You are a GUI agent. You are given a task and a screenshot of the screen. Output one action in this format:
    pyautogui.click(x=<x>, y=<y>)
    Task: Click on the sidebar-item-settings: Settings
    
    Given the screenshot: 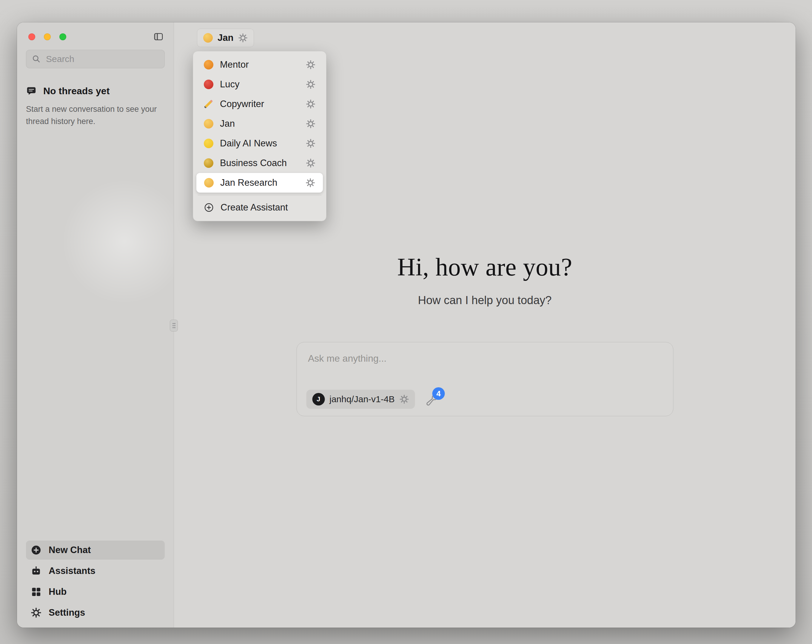 What is the action you would take?
    pyautogui.click(x=95, y=613)
    